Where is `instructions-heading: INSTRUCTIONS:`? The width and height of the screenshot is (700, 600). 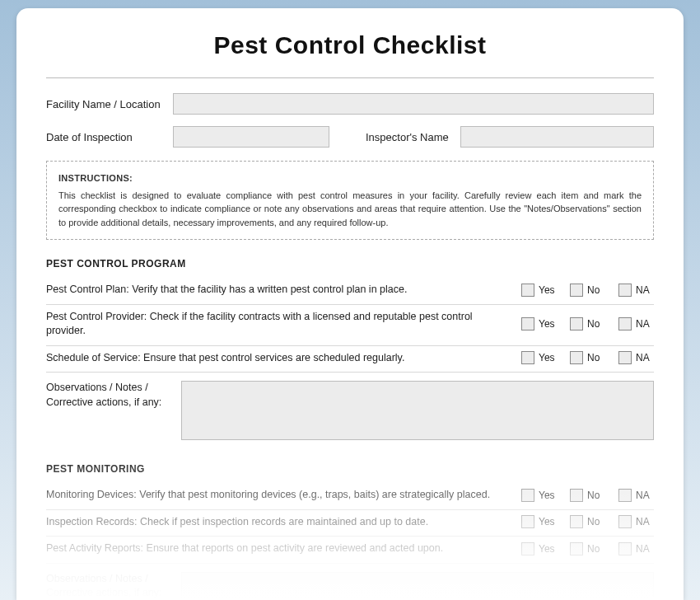
instructions-heading: INSTRUCTIONS: is located at coordinates (350, 178).